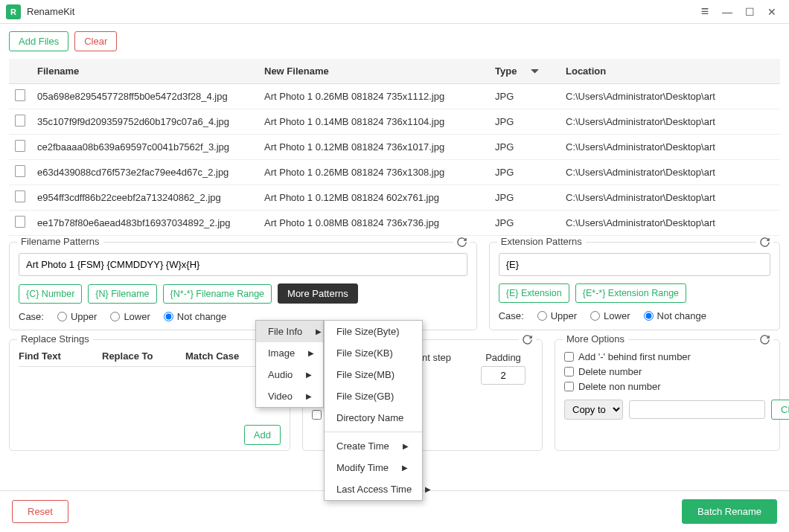 The width and height of the screenshot is (789, 532). I want to click on titlebar: R RenameKit ≡ — ☐ ✕, so click(394, 12).